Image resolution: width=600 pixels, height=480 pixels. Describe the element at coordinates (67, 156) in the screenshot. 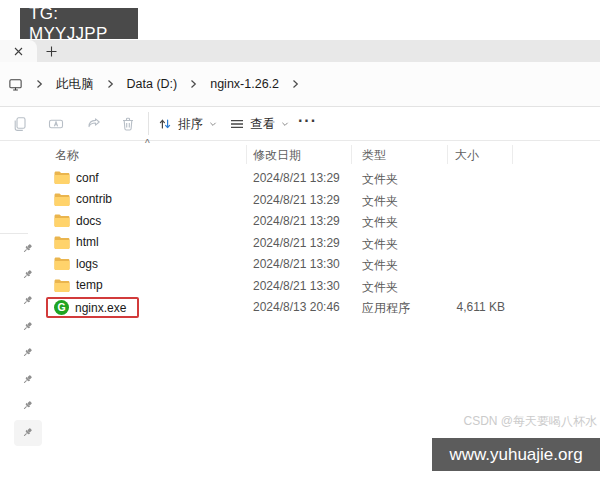

I see `column-header-name: 名称` at that location.